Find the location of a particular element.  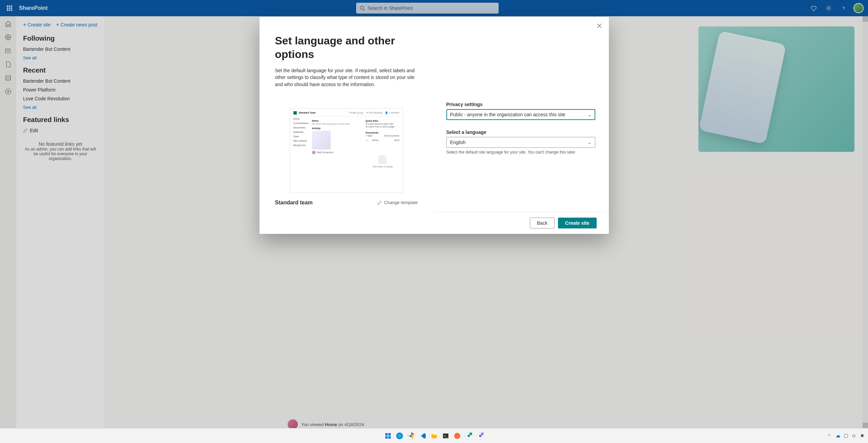

folder-empty-icon is located at coordinates (383, 160).